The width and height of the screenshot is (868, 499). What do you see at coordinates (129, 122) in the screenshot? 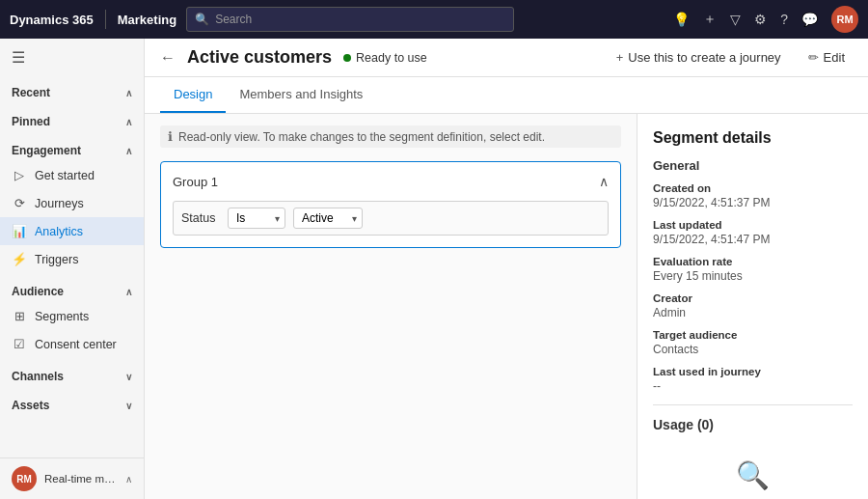
I see `pinned-chevron: ∧` at bounding box center [129, 122].